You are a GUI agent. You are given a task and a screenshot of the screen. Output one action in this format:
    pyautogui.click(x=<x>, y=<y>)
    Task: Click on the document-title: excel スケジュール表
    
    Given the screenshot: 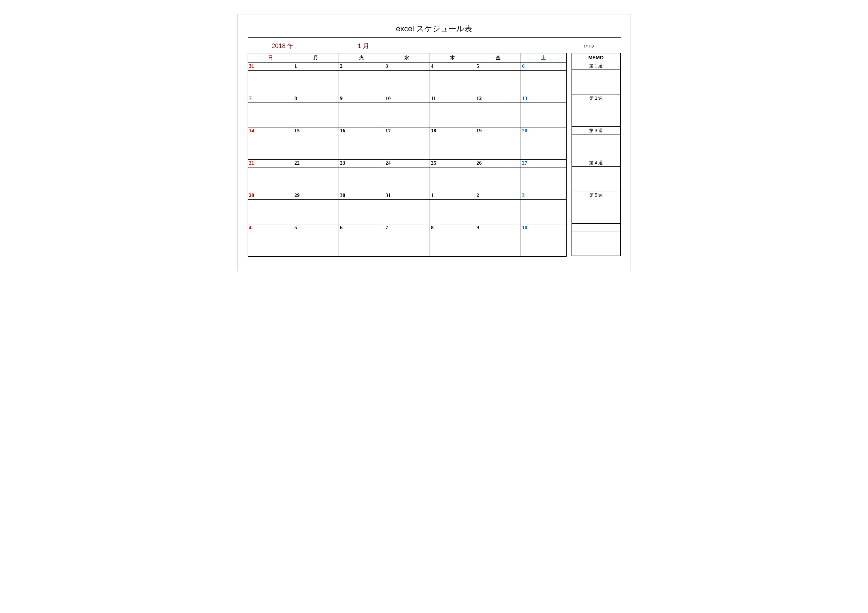 What is the action you would take?
    pyautogui.click(x=434, y=29)
    